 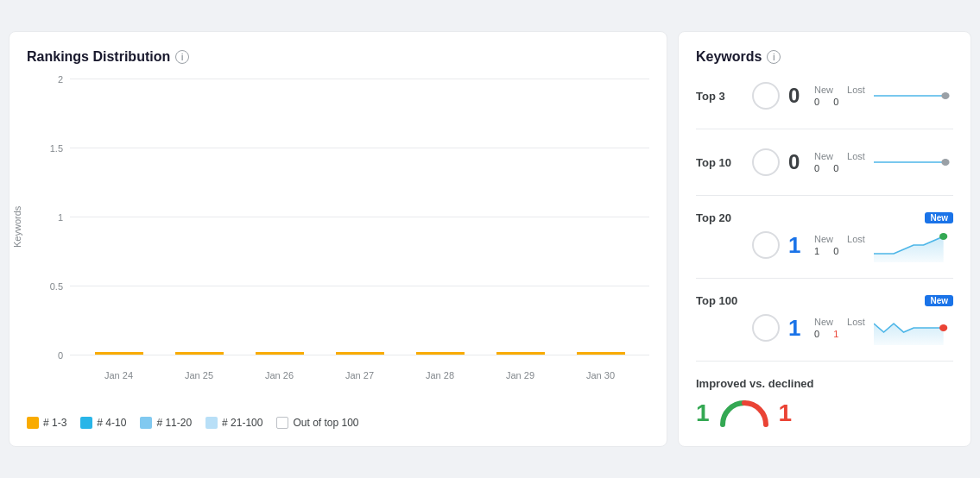 What do you see at coordinates (326, 423) in the screenshot?
I see `legend-label-out-top100: Out of top 100` at bounding box center [326, 423].